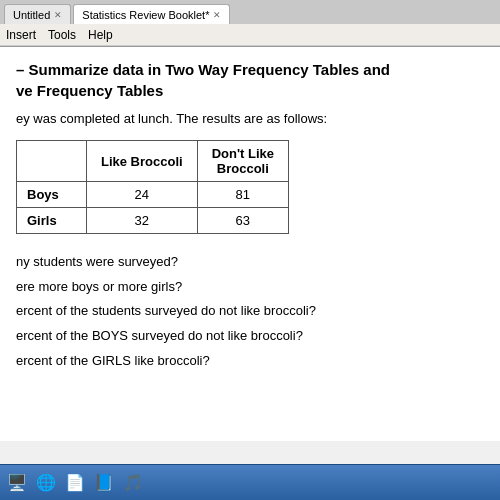 Image resolution: width=500 pixels, height=500 pixels. Describe the element at coordinates (250, 288) in the screenshot. I see `question-2: ere more boys or more girls?` at that location.